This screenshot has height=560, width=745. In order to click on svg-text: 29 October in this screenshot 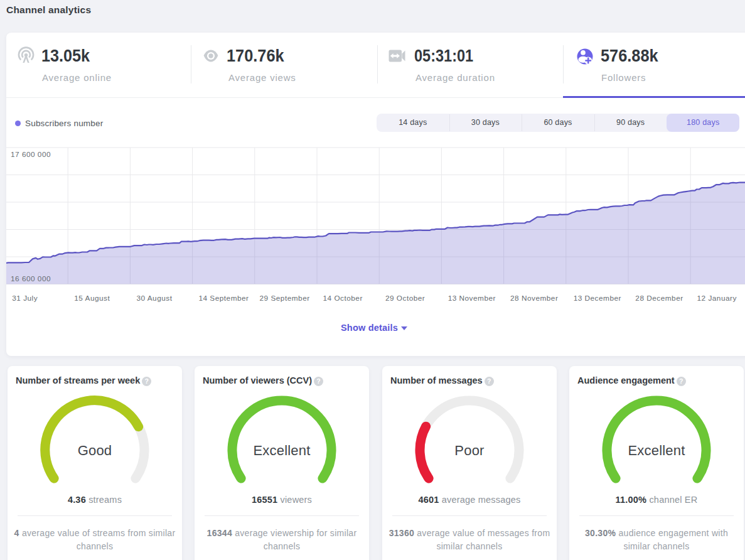, I will do `click(405, 298)`.